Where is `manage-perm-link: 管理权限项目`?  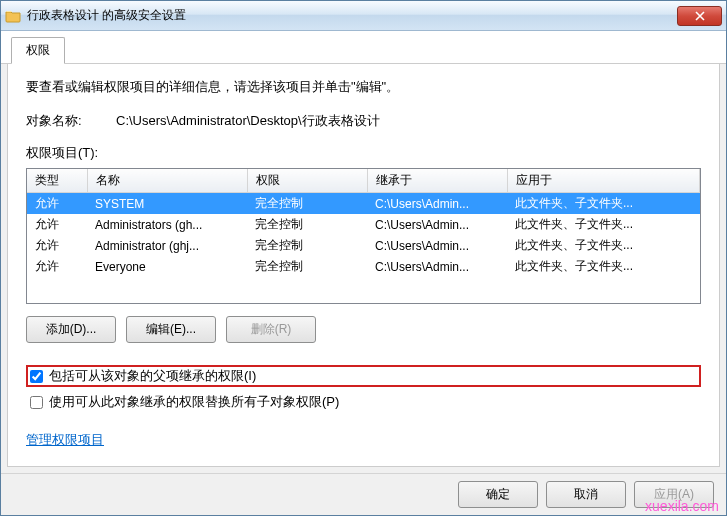
manage-perm-link: 管理权限项目 is located at coordinates (65, 440).